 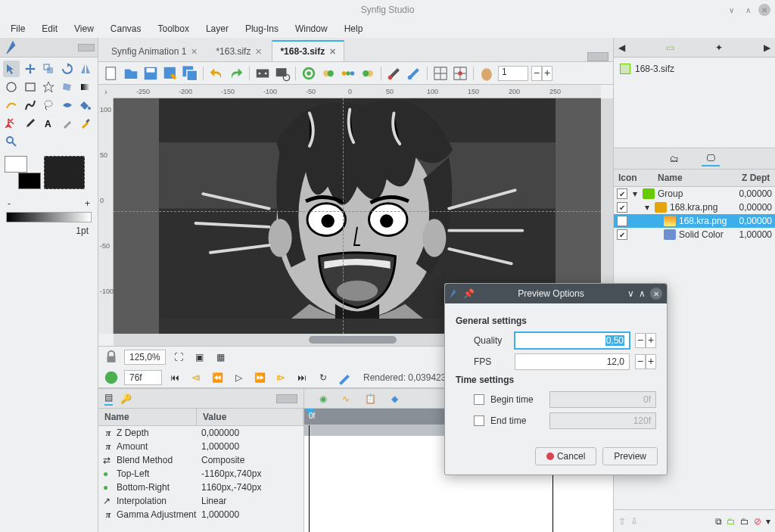 I want to click on timetrack-icon: ◉, so click(x=323, y=399).